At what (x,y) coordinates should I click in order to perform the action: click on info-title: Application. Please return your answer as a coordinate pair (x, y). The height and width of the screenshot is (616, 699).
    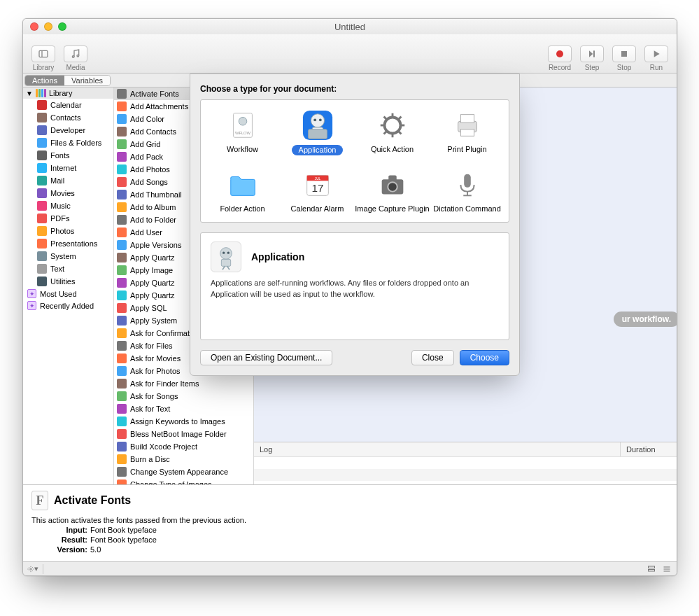
    Looking at the image, I should click on (278, 257).